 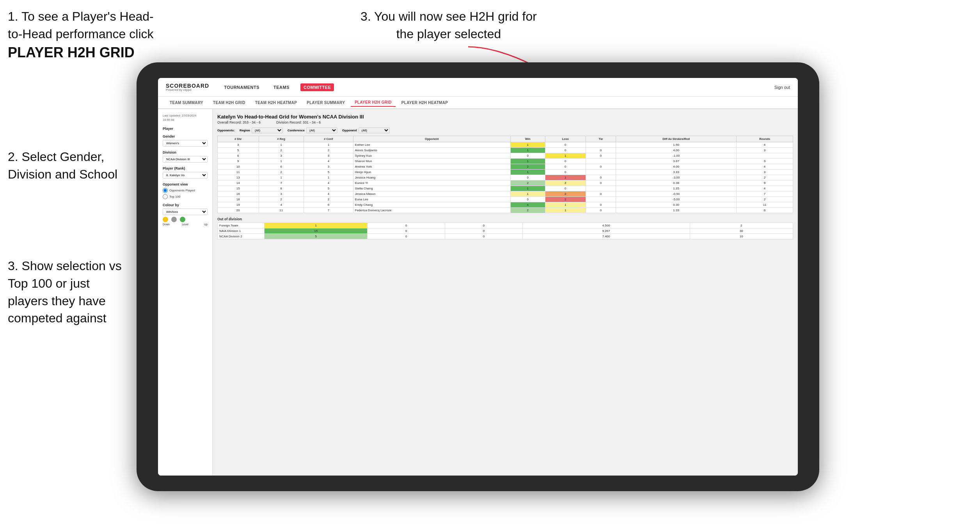 I want to click on cell-conf: 1, so click(x=328, y=178).